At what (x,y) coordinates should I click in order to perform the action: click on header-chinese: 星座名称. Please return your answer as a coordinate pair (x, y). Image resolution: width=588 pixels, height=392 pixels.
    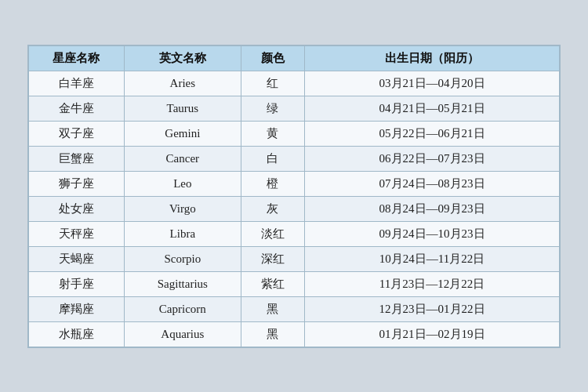
    Looking at the image, I should click on (77, 58).